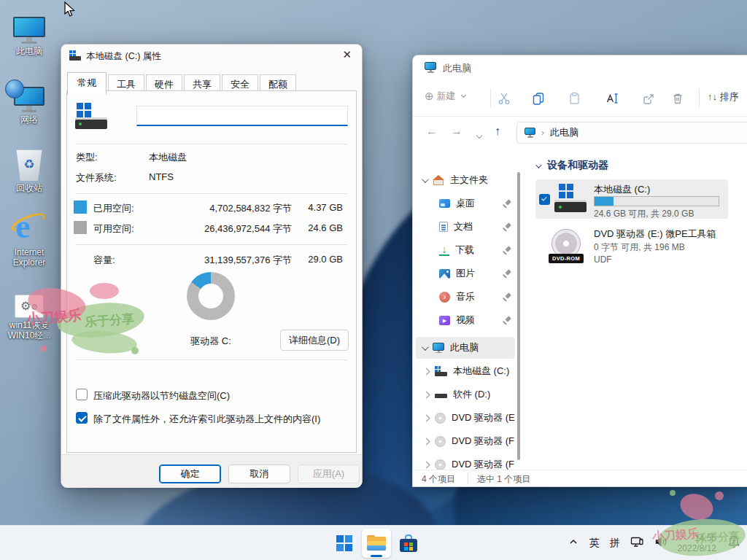 The image size is (747, 560). What do you see at coordinates (211, 341) in the screenshot?
I see `drive-caption: 驱动器 C:` at bounding box center [211, 341].